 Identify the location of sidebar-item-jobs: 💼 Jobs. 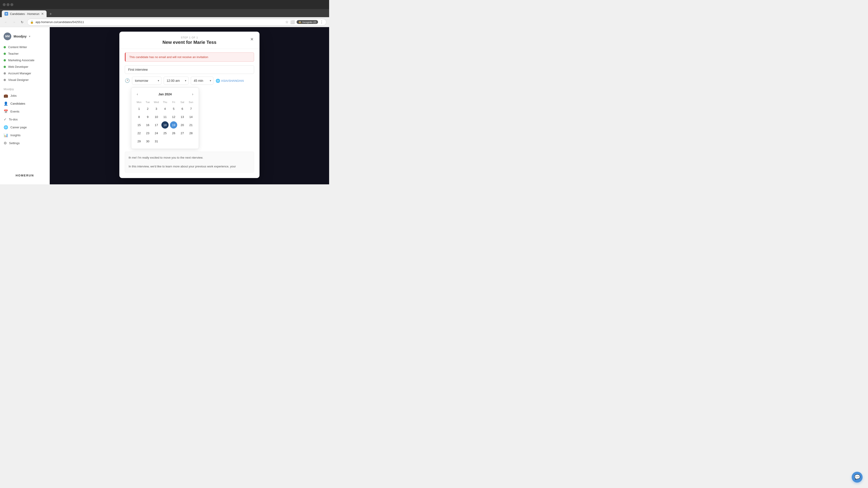
(25, 96).